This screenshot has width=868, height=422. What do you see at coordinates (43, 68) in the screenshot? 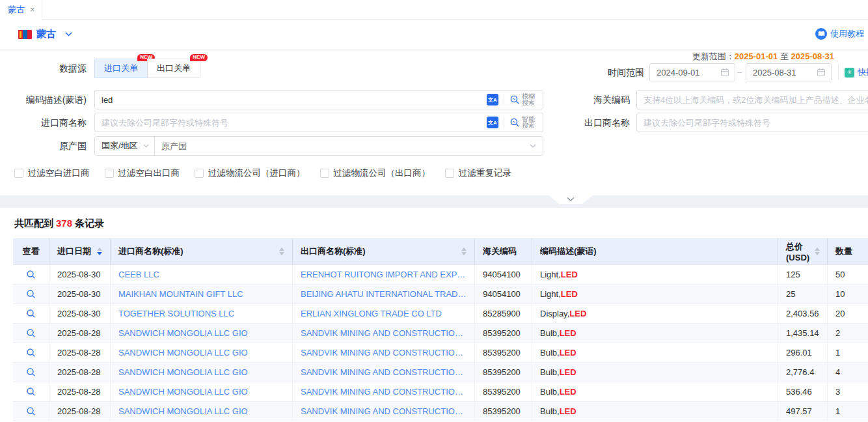
I see `data-source-label: 数据源` at bounding box center [43, 68].